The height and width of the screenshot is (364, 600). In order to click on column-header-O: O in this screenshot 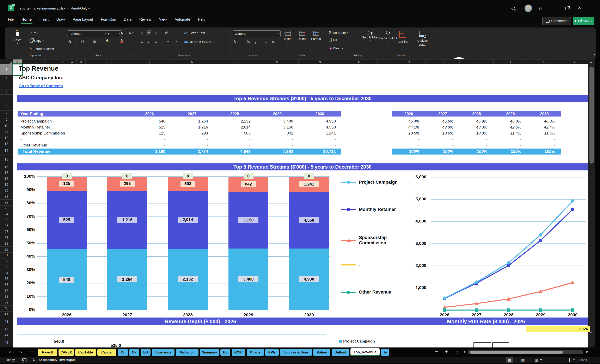, I will do `click(359, 62)`.